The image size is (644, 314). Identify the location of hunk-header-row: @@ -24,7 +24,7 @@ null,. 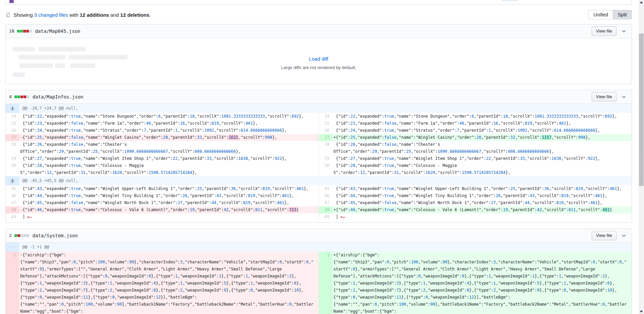
(319, 109).